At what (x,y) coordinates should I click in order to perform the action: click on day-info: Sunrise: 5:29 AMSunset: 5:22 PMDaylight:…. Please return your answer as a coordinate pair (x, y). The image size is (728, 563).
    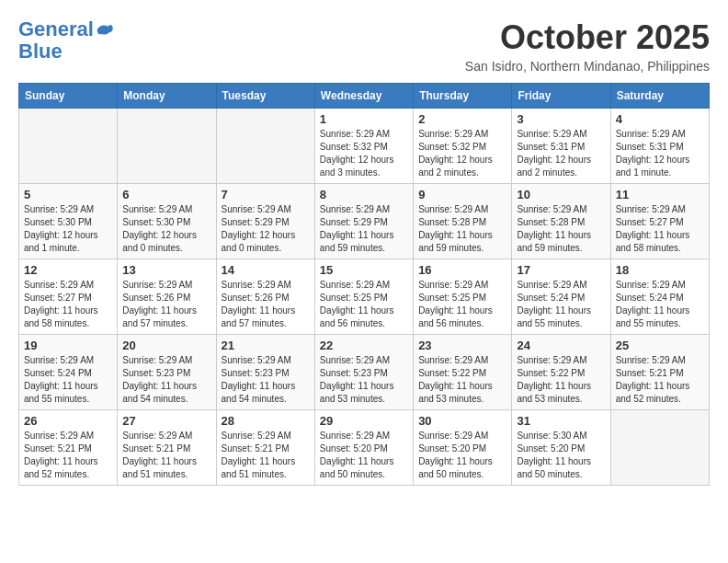
    Looking at the image, I should click on (561, 380).